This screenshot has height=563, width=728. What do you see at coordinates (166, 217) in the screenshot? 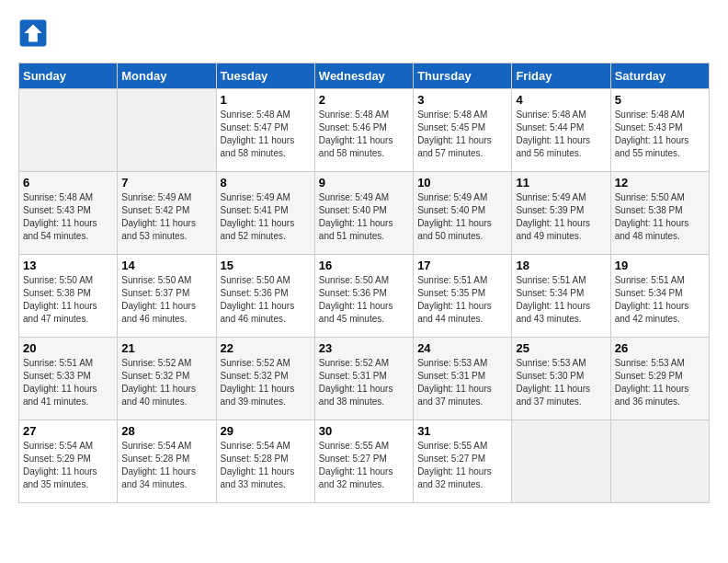
I see `day-info: Sunrise: 5:49 AM Sunset: 5:42 PM Dayligh…` at bounding box center [166, 217].